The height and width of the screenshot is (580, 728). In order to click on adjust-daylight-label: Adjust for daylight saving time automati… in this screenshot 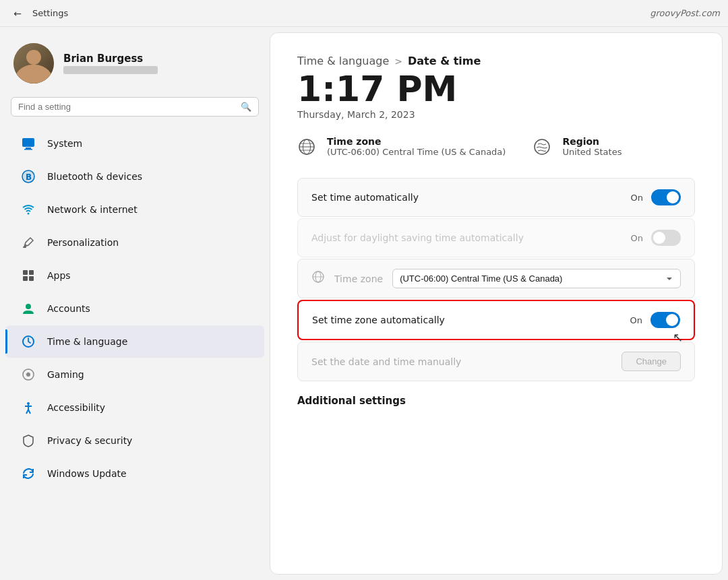, I will do `click(418, 238)`.